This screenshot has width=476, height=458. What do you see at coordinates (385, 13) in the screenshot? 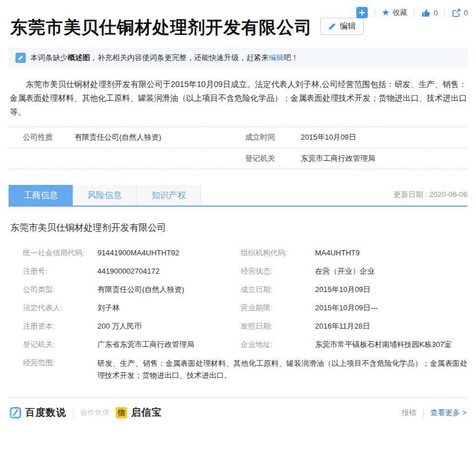
I see `star-icon: ★` at bounding box center [385, 13].